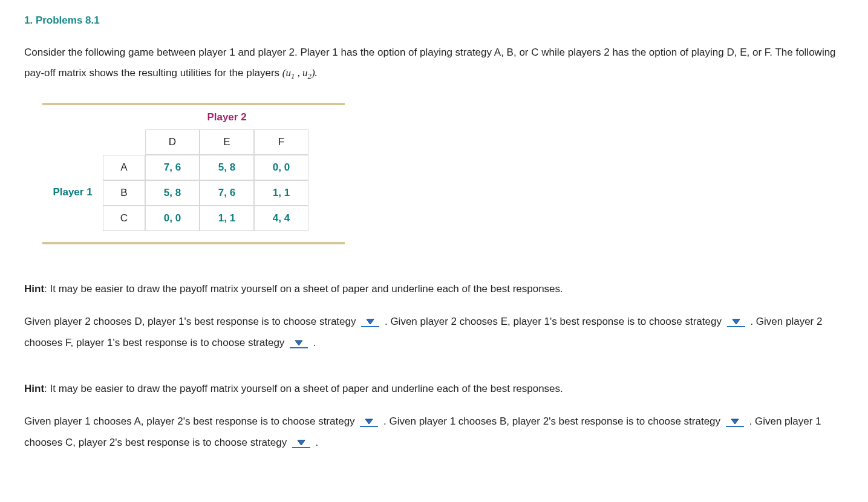 This screenshot has width=868, height=502. Describe the element at coordinates (194, 174) in the screenshot. I see `payoff-matrix-container: Player 2 D E F A 7, 6 5, 8 0, 0 Player 1…` at that location.